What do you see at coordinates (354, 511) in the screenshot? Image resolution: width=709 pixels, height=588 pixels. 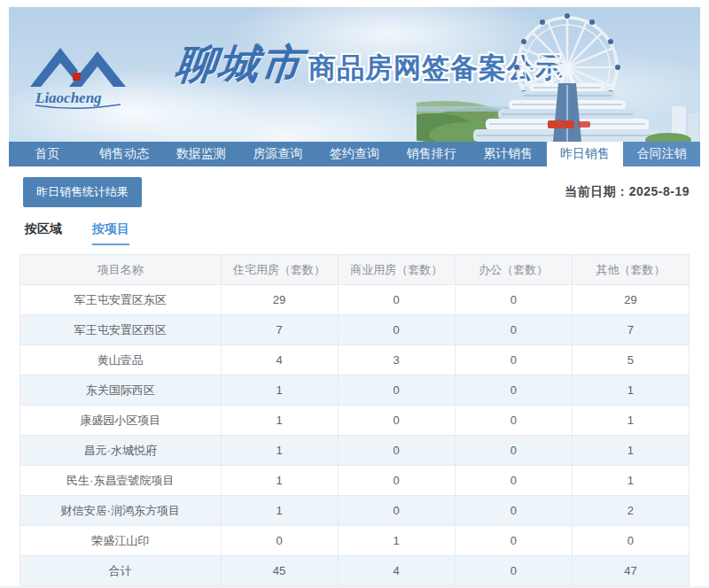 I see `table-row: 财信安居·润鸿东方项目1002` at bounding box center [354, 511].